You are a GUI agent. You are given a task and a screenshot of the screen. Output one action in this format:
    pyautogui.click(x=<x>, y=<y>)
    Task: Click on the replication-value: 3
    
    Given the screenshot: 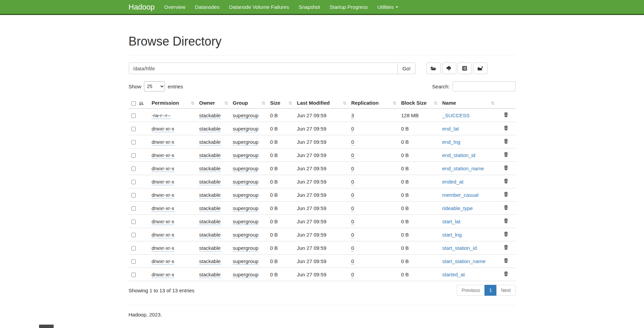 What is the action you would take?
    pyautogui.click(x=353, y=116)
    